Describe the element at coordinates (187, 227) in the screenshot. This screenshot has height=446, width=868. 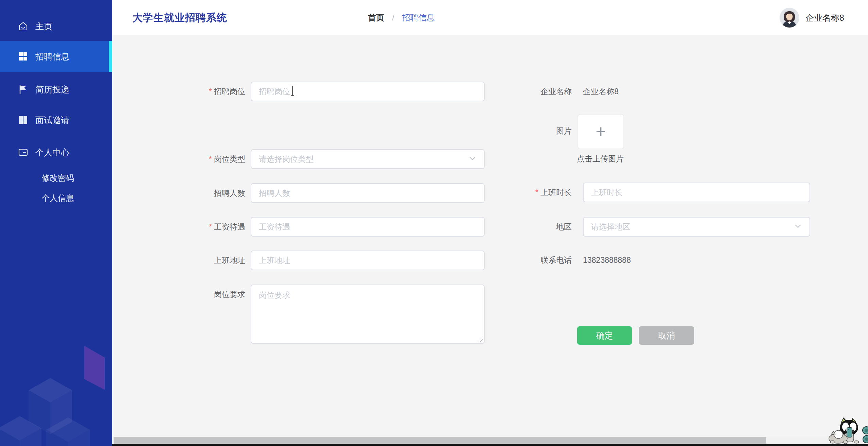
I see `field-label-salary: *工资待遇` at that location.